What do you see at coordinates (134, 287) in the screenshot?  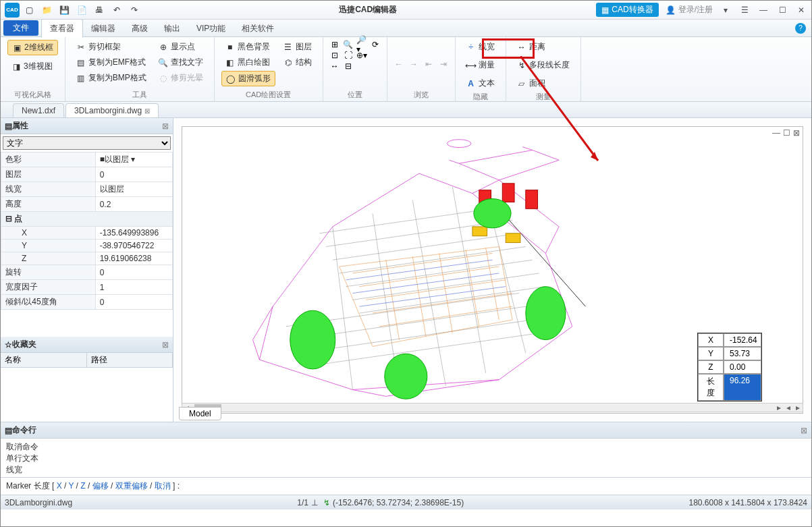 I see `prop-widthf-value: 1` at bounding box center [134, 287].